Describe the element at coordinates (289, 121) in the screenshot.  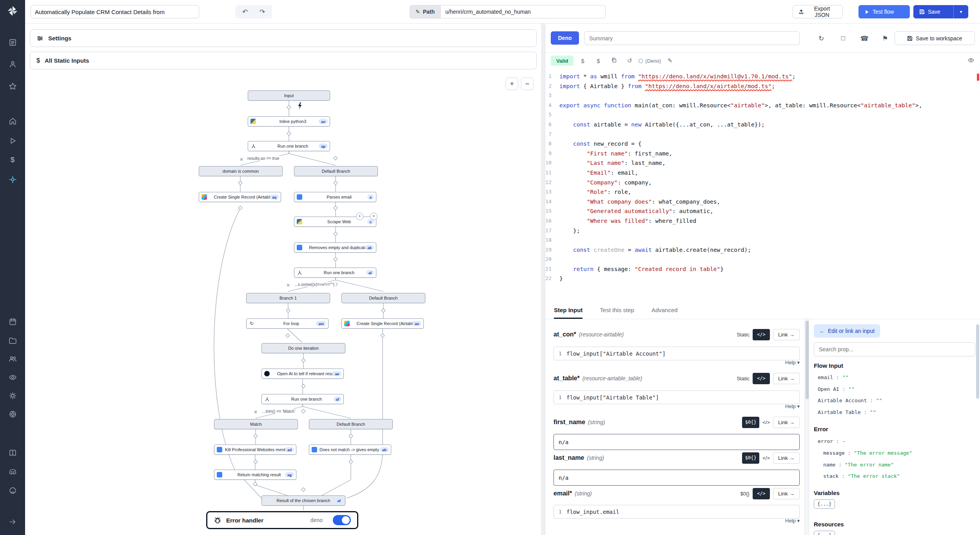
I see `flow-node: Inline python3ao` at that location.